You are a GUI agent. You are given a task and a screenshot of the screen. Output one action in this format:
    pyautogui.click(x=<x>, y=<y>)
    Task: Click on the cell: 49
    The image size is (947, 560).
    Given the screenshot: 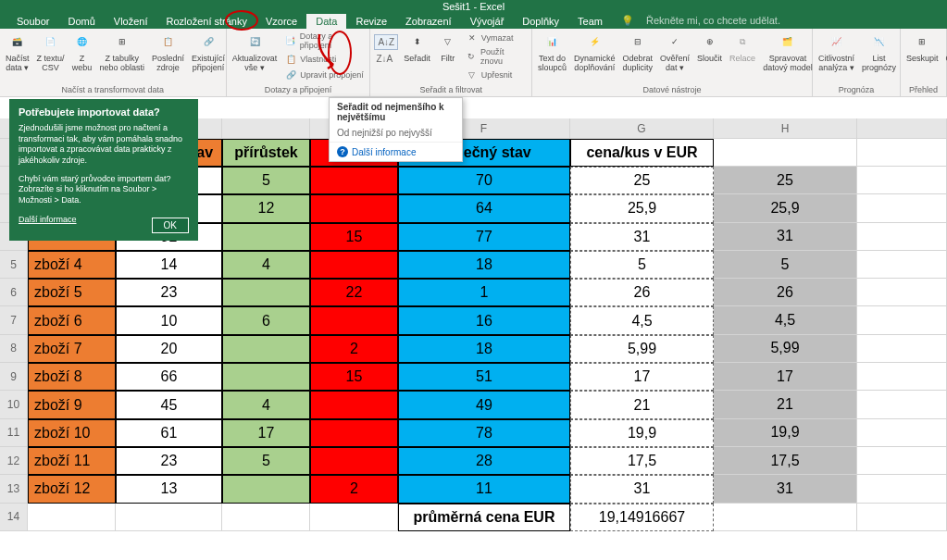 What is the action you would take?
    pyautogui.click(x=484, y=404)
    